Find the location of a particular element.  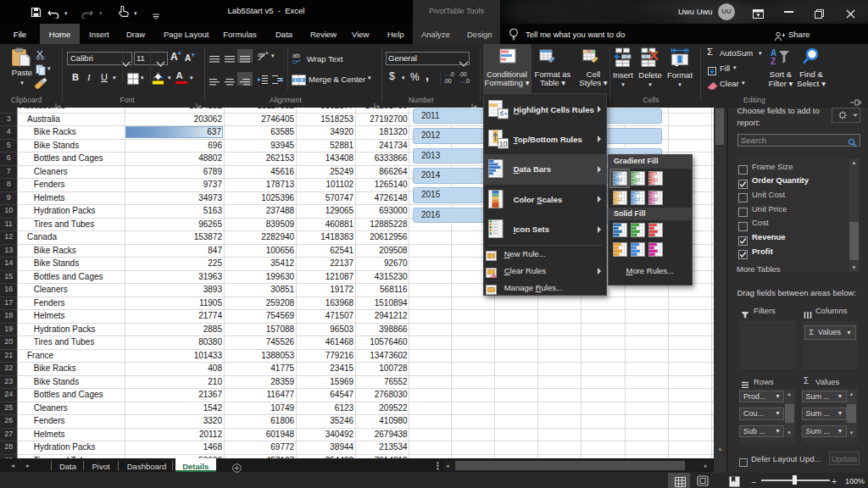

svg-text: Z is located at coordinates (773, 61).